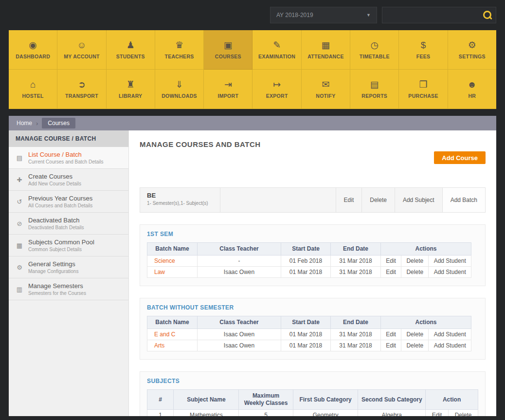 This screenshot has height=420, width=505. What do you see at coordinates (206, 413) in the screenshot?
I see `subject-name-cell: Mathematics` at bounding box center [206, 413].